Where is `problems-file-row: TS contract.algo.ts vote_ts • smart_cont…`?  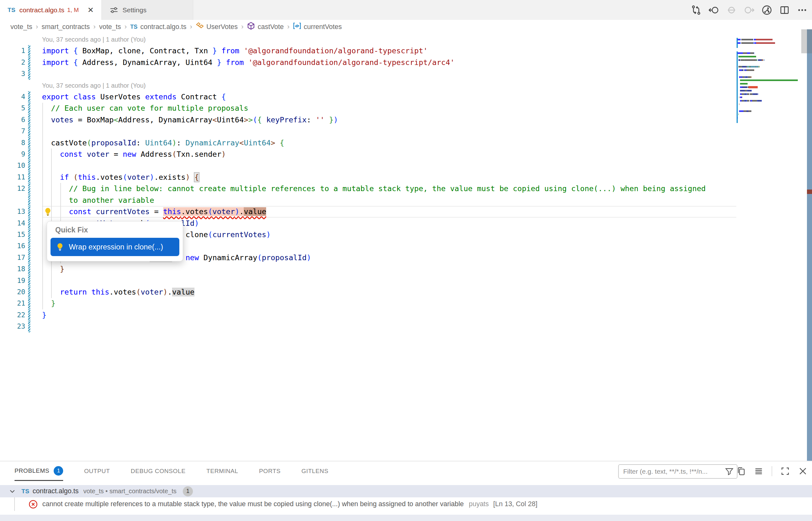 problems-file-row: TS contract.algo.ts vote_ts • smart_cont… is located at coordinates (406, 491).